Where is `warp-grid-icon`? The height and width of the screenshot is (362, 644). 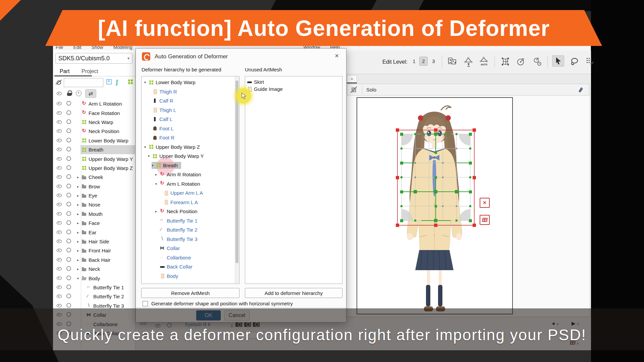 warp-grid-icon is located at coordinates (130, 82).